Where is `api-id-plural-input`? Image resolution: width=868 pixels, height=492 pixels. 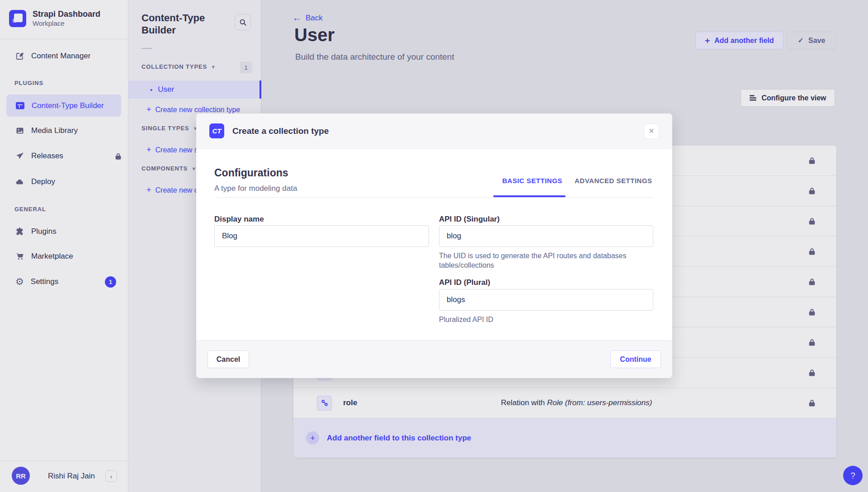 api-id-plural-input is located at coordinates (546, 300).